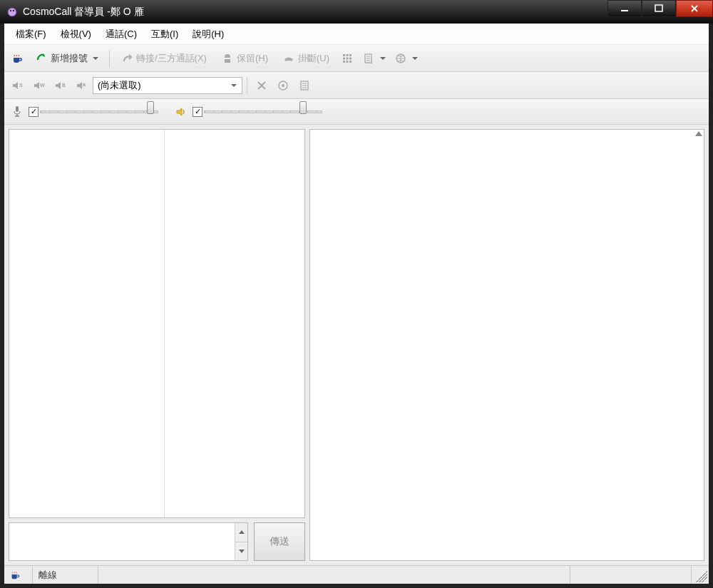 This screenshot has width=713, height=588. Describe the element at coordinates (17, 58) in the screenshot. I see `coffee-icon-button` at that location.